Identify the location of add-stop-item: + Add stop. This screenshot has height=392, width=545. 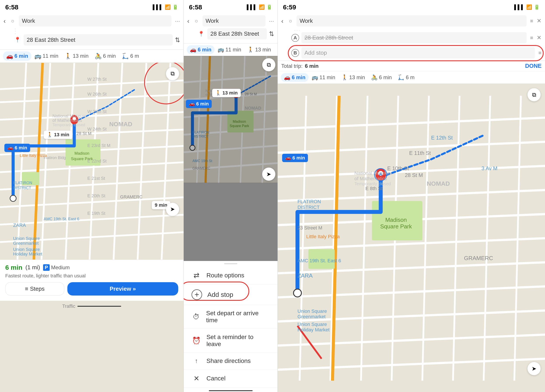
(231, 295).